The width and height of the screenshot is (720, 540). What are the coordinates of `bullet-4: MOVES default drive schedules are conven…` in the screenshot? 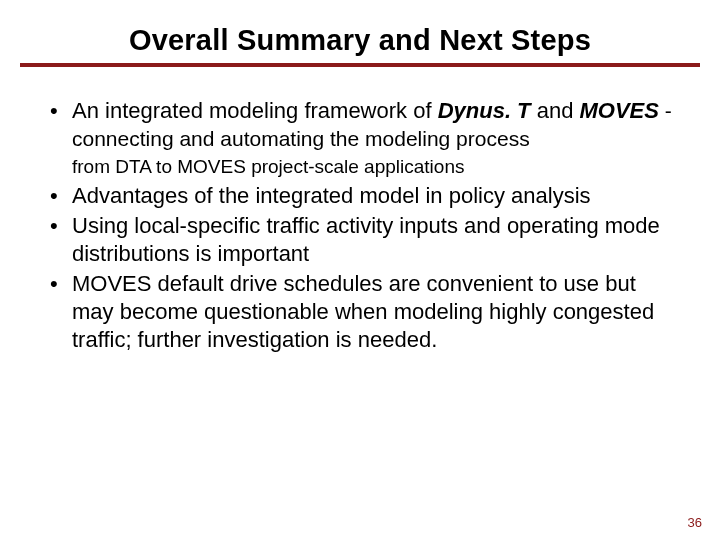 It's located at (364, 312).